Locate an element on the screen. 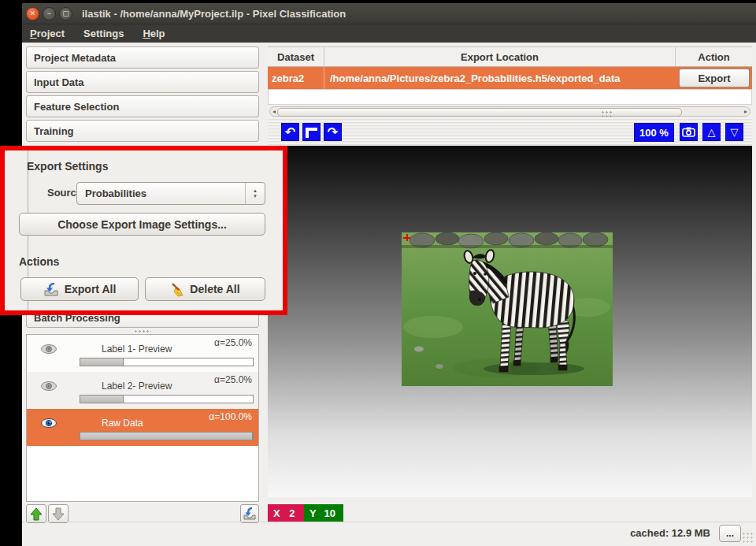 Image resolution: width=756 pixels, height=546 pixels. window-title: ilastik - /home/anna/MyProject.ilp - Pix… is located at coordinates (214, 14).